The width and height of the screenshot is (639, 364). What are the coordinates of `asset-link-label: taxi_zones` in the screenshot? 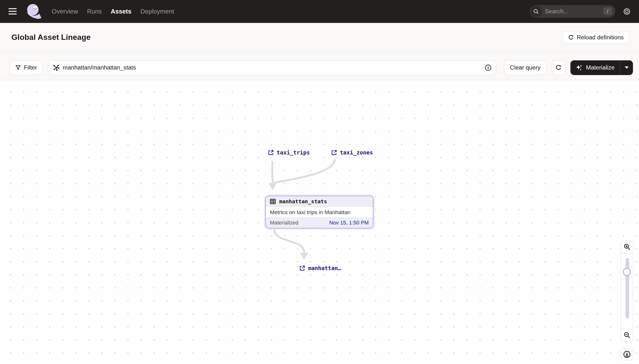 It's located at (356, 152).